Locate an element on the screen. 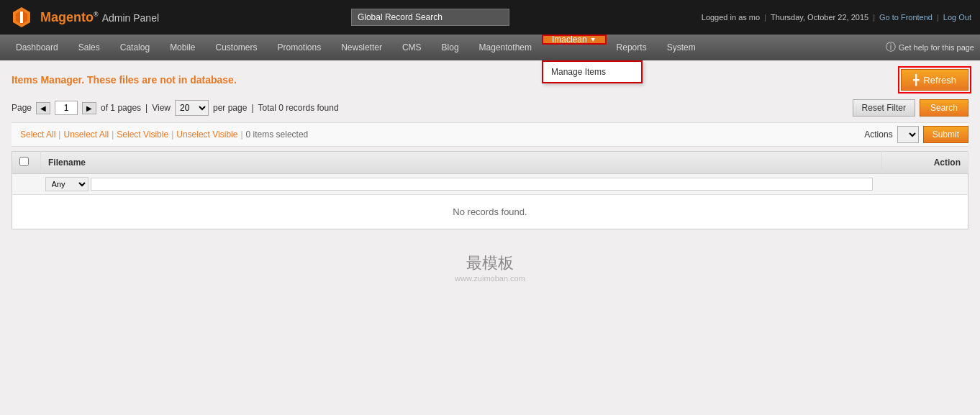  per-page-select: 20 50 100 is located at coordinates (191, 108).